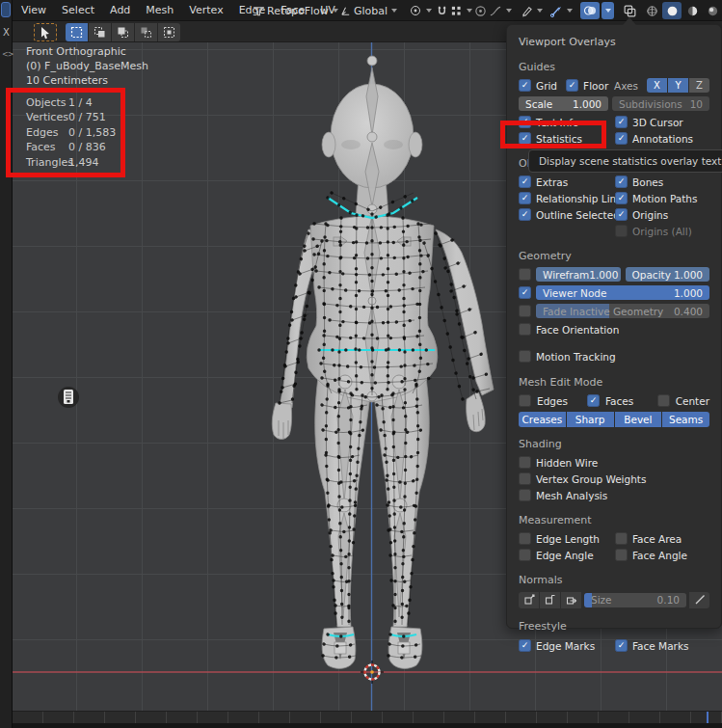 The height and width of the screenshot is (728, 722). What do you see at coordinates (6, 10) in the screenshot?
I see `editor-type-icon` at bounding box center [6, 10].